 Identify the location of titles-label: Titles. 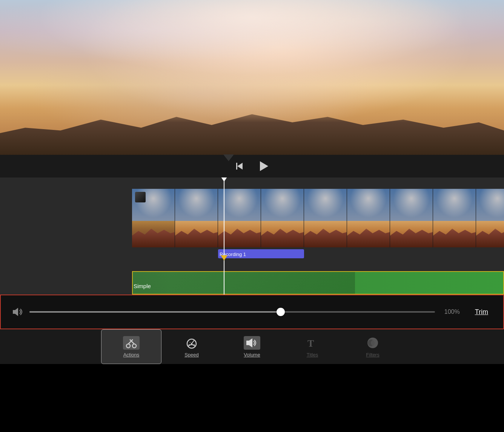
(312, 355).